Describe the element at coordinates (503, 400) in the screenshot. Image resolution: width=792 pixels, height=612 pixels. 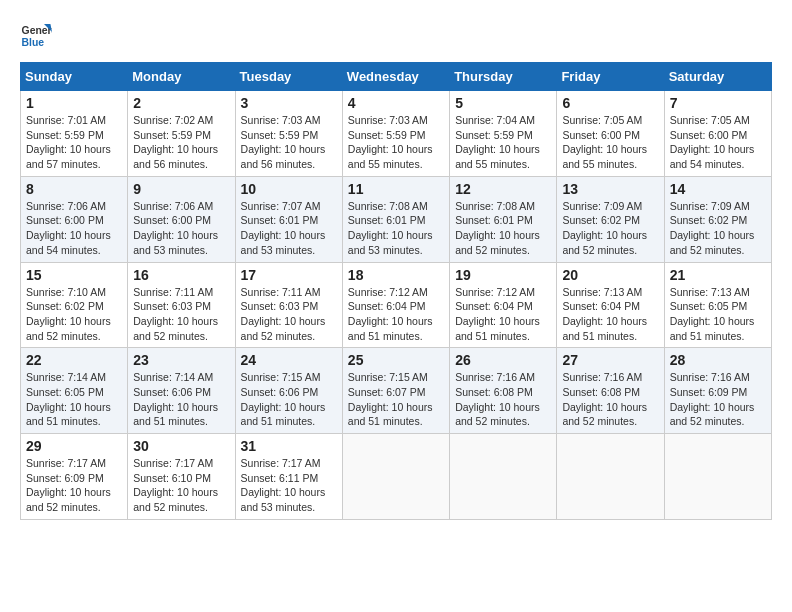
I see `day-info: Sunrise: 7:16 AM Sunset: 6:08 PM Dayligh…` at that location.